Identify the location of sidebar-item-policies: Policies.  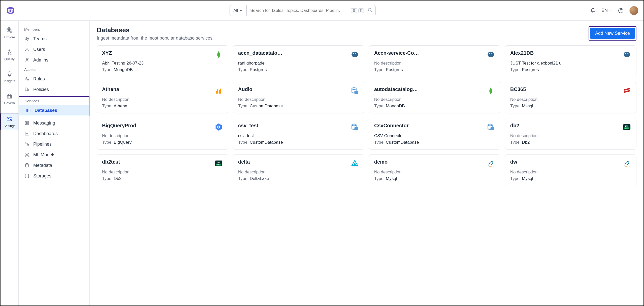
(54, 89).